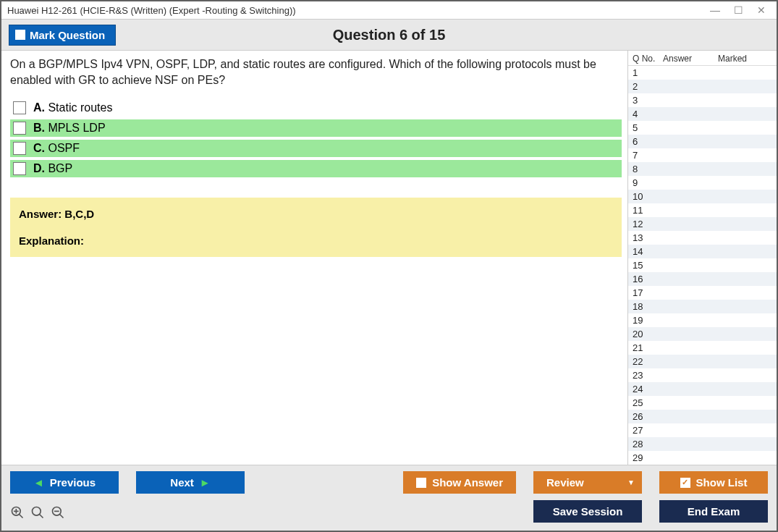 The image size is (778, 532). Describe the element at coordinates (702, 375) in the screenshot. I see `list-item: 23` at that location.